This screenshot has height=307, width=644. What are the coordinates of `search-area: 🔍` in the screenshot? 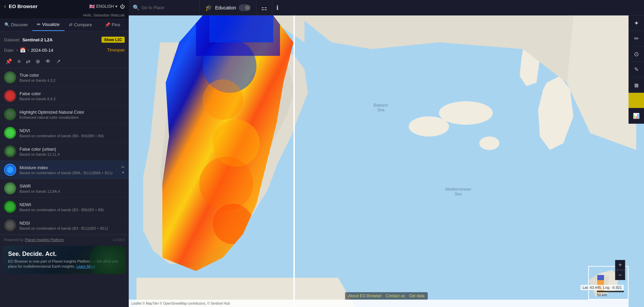 It's located at (164, 7).